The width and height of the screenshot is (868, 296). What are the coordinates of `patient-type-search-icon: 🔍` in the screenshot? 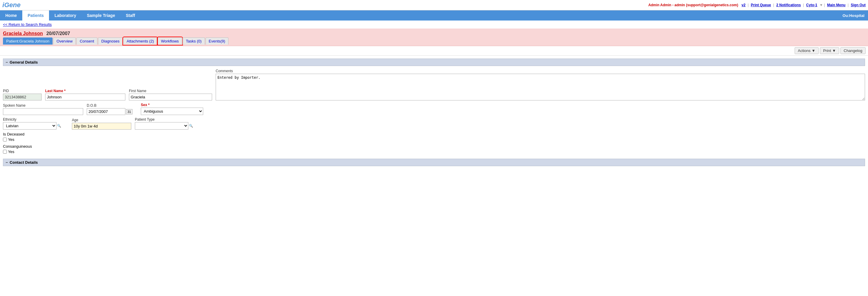 It's located at (191, 126).